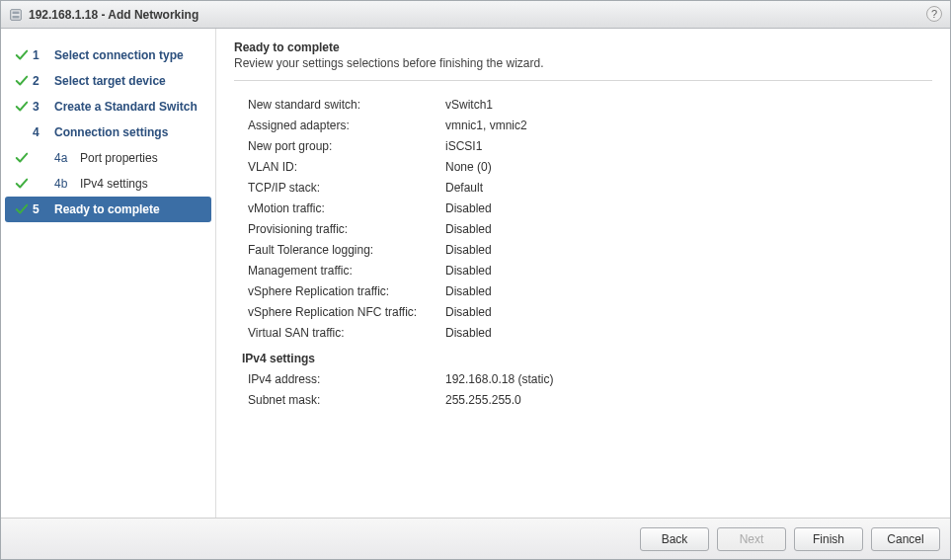 The height and width of the screenshot is (560, 951). I want to click on summary-row: Virtual SAN traffic:Disabled, so click(585, 334).